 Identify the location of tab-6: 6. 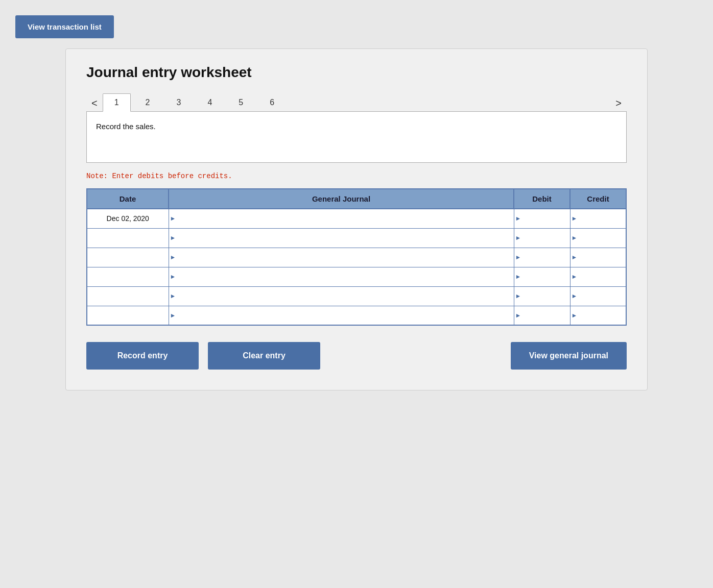
(272, 102).